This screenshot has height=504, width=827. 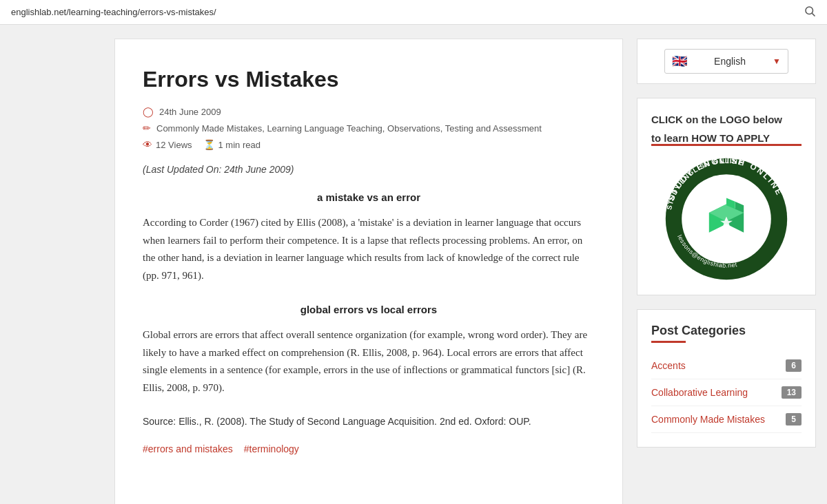 What do you see at coordinates (167, 145) in the screenshot?
I see `views-item: 👁 12 Views` at bounding box center [167, 145].